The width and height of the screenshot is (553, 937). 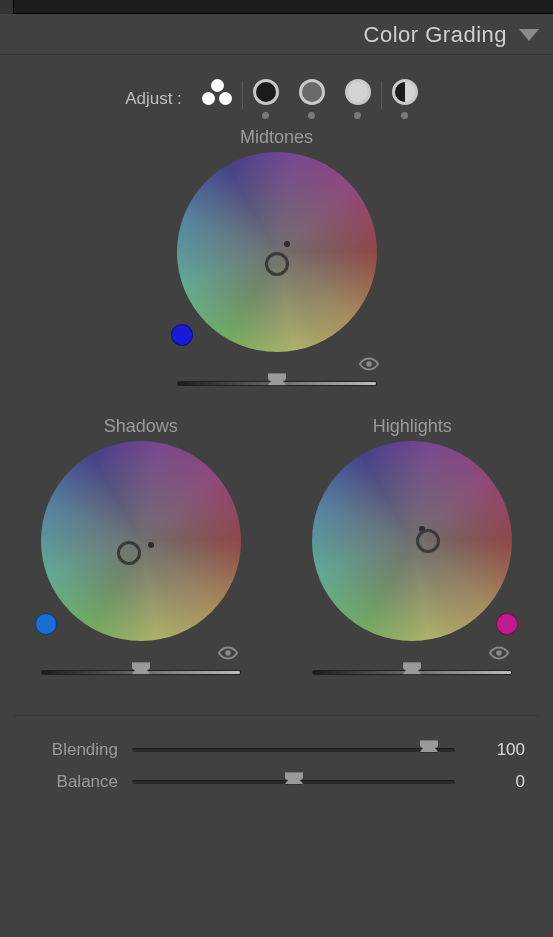 What do you see at coordinates (412, 672) in the screenshot?
I see `highlights-luminance-slider` at bounding box center [412, 672].